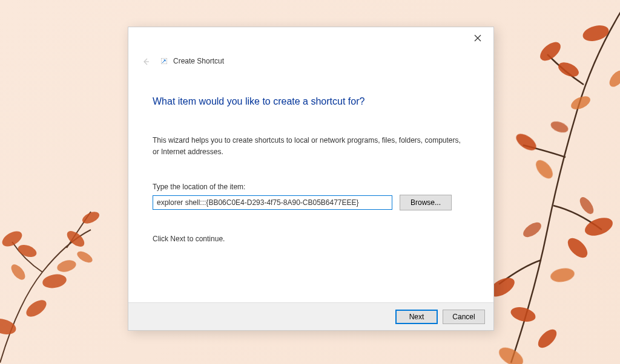 The image size is (620, 364). I want to click on dialog-title: Create Shortcut, so click(199, 61).